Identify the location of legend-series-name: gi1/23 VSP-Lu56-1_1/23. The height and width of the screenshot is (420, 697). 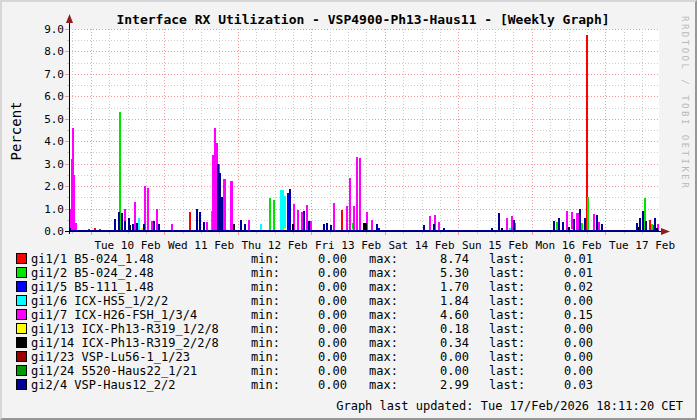
(110, 357).